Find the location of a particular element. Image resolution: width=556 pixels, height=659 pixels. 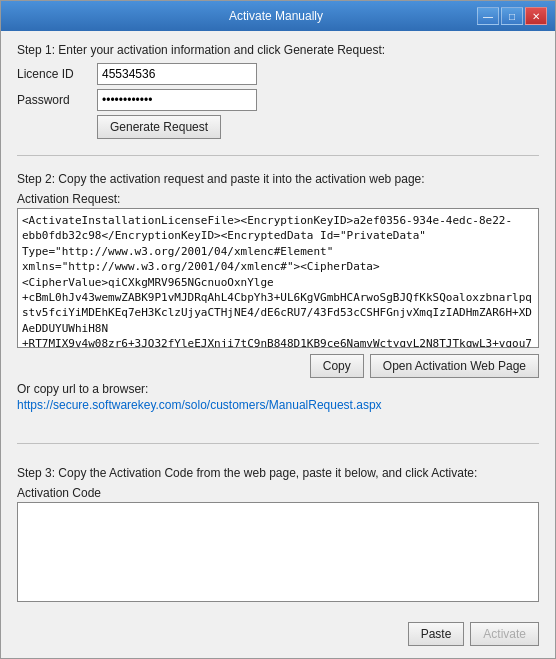

bottom-buttons: Paste Activate is located at coordinates (278, 636).